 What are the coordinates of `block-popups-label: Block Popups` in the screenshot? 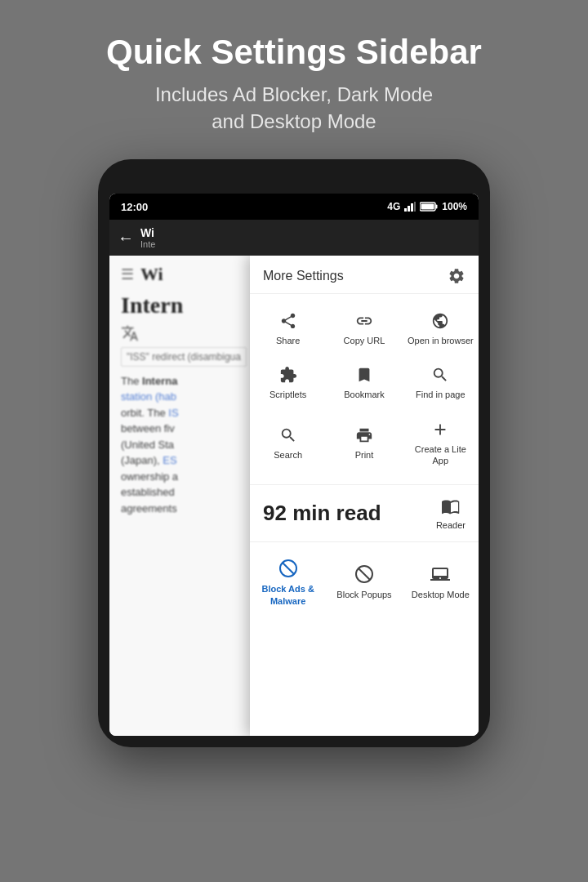 It's located at (364, 595).